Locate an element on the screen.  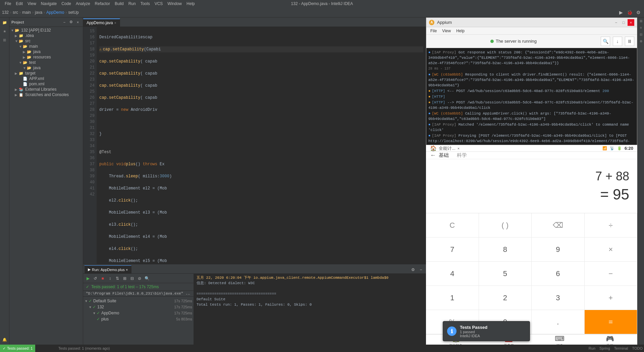
calc-btn-6: 6 is located at coordinates (558, 274).